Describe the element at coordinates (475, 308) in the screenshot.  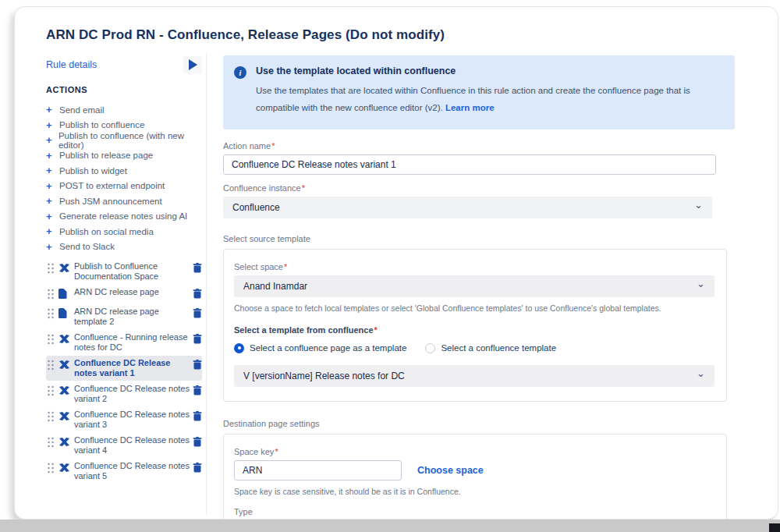
I see `select-space-helper: Choose a space to fetch local templates …` at that location.